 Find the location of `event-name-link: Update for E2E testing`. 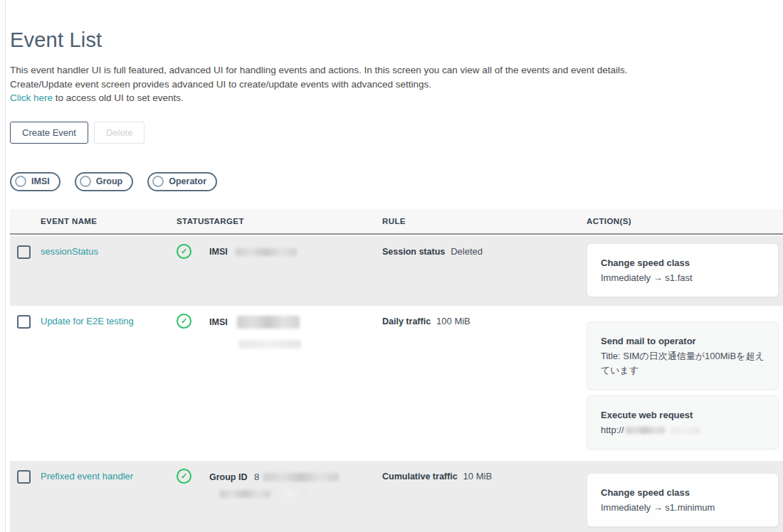

event-name-link: Update for E2E testing is located at coordinates (87, 321).